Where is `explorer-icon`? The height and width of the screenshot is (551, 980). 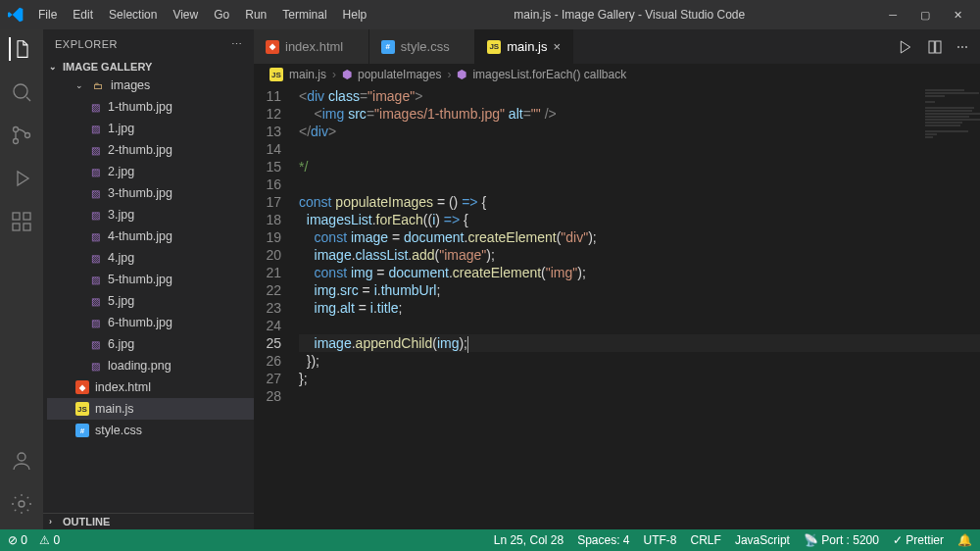
explorer-icon is located at coordinates (21, 49).